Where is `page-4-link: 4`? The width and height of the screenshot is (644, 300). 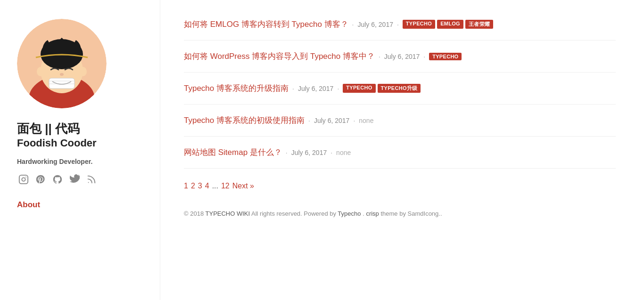 page-4-link: 4 is located at coordinates (207, 186).